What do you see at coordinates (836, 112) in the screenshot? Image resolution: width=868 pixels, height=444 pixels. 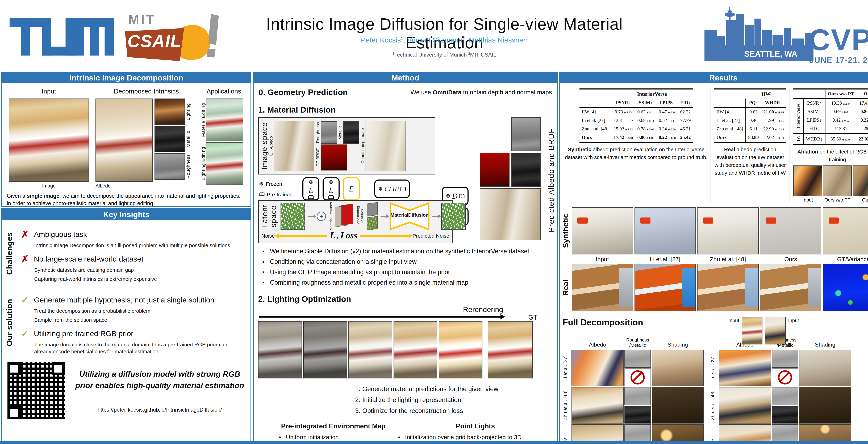 I see `cell-value: 0.69` at bounding box center [836, 112].